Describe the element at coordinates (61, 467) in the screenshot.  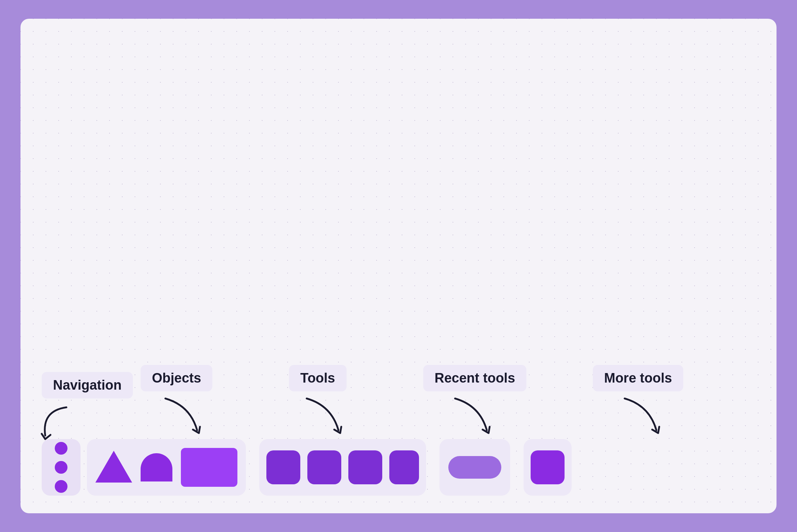
I see `nav-dots` at that location.